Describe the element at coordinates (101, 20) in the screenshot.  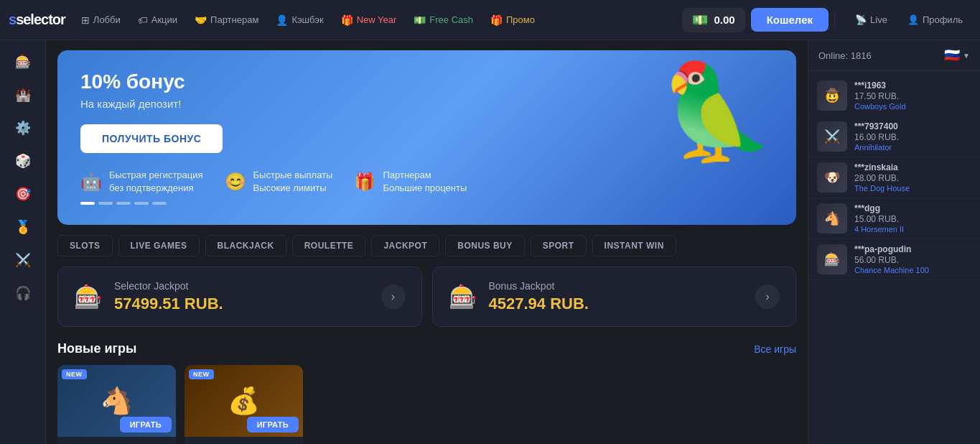
I see `nav-lobby: ⊞ Лобби` at that location.